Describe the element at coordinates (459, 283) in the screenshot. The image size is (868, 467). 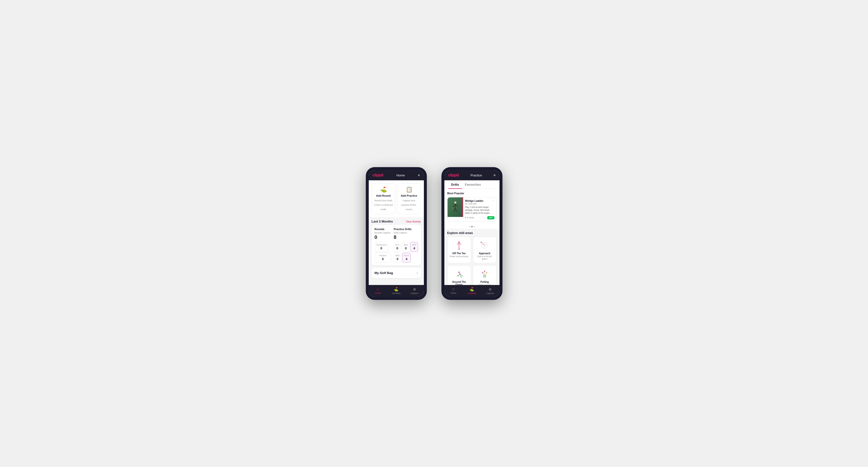
I see `around-green-title: Around The Green` at that location.